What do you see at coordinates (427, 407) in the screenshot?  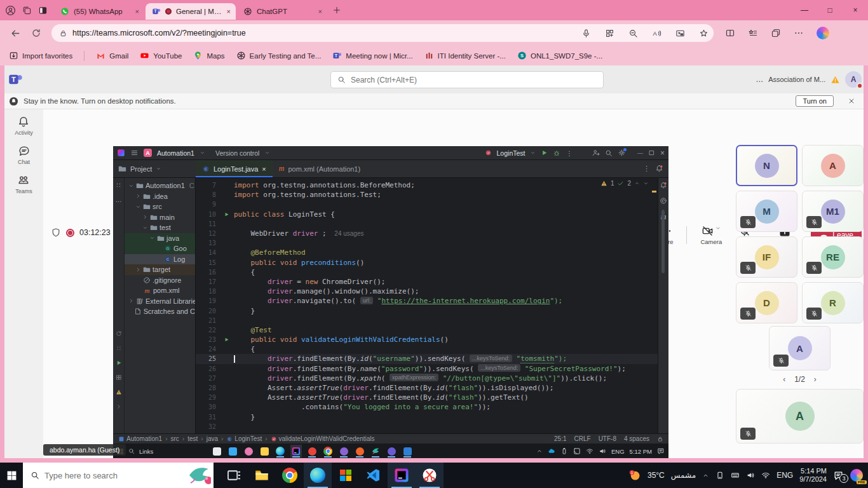 I see `code-line: 30 .contains("You logged into a secure a…` at bounding box center [427, 407].